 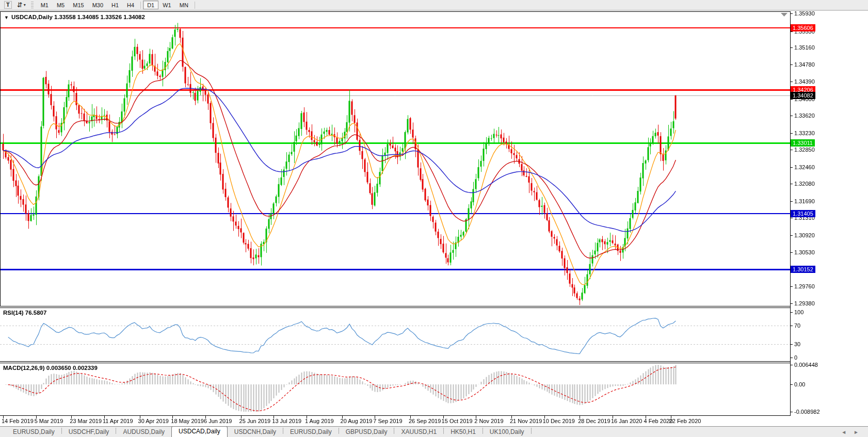 I want to click on price-axis-label: 1.32080, so click(x=805, y=184).